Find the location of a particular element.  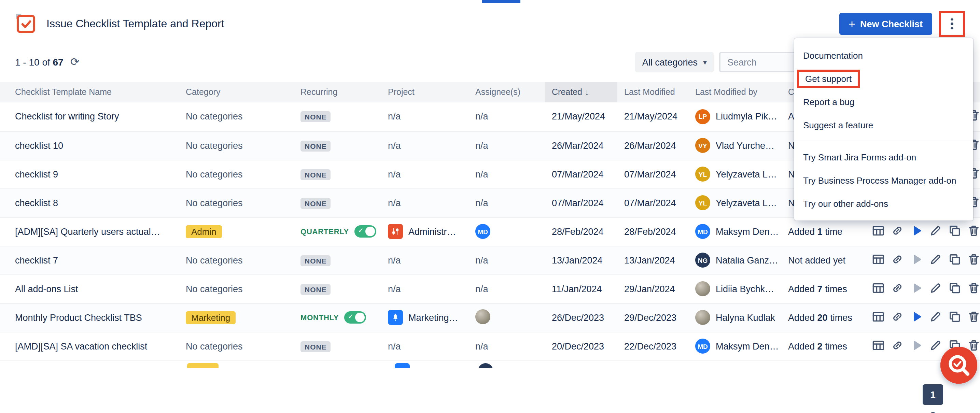

column-header-recurring: Recurring is located at coordinates (337, 92).